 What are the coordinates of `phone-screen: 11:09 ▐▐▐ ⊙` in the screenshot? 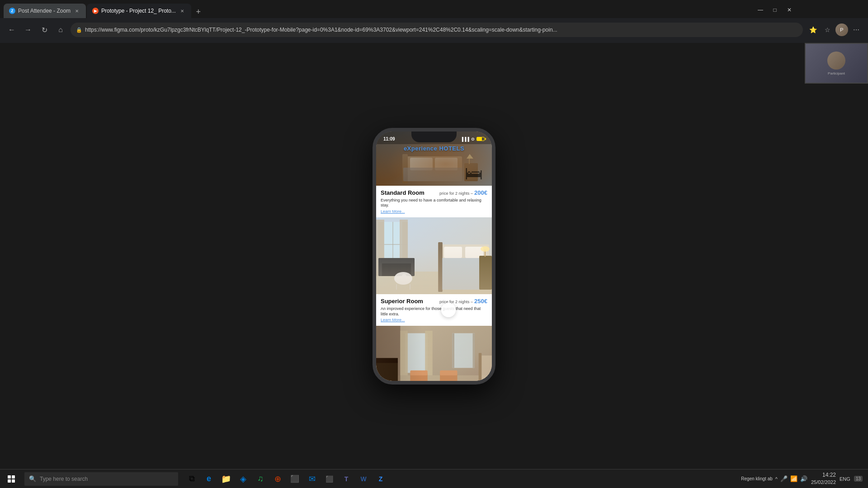 It's located at (434, 256).